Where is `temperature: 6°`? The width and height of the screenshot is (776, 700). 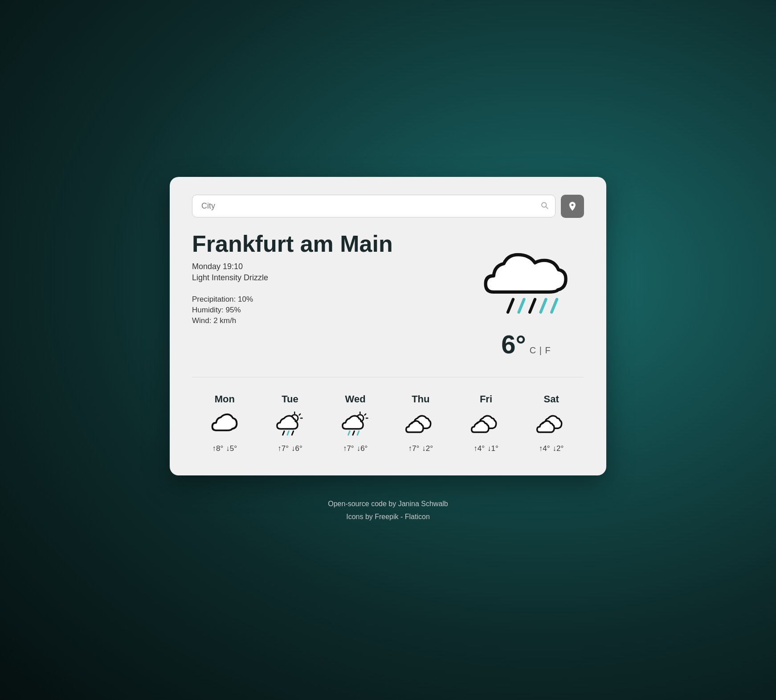 temperature: 6° is located at coordinates (513, 344).